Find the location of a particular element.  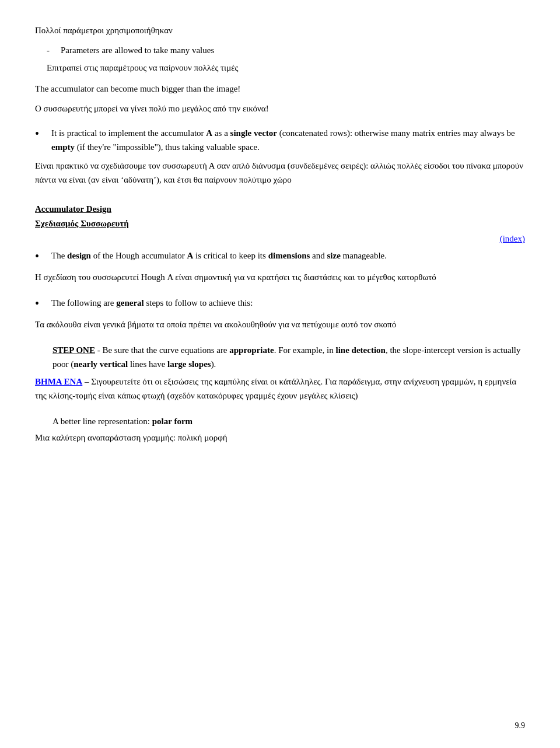

bullet-1: • It is practical to implement the accum… is located at coordinates (280, 140).